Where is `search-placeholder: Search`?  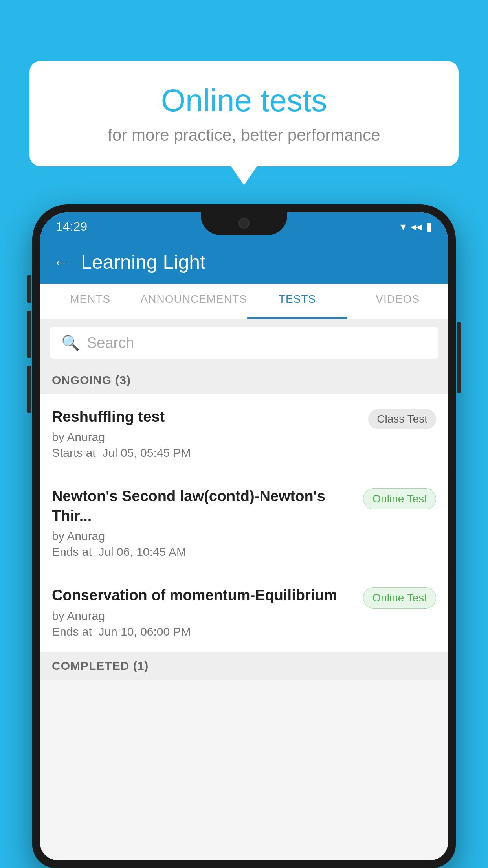
search-placeholder: Search is located at coordinates (110, 343).